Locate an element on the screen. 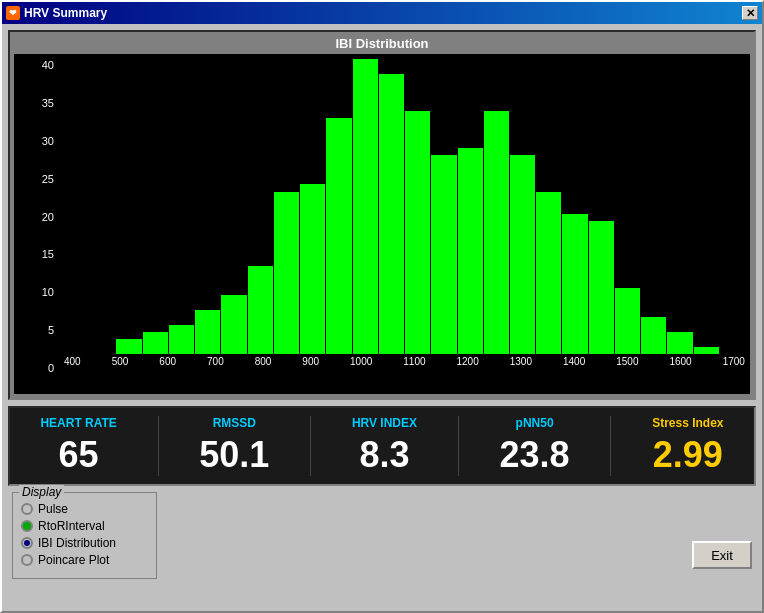 This screenshot has width=764, height=613. radio-label: Poincare Plot is located at coordinates (74, 560).